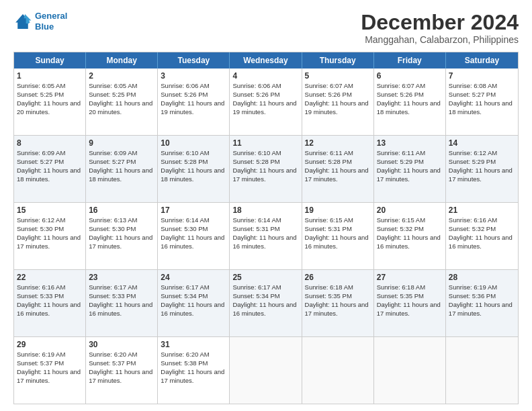 The image size is (532, 411). What do you see at coordinates (265, 143) in the screenshot?
I see `day-number: 11` at bounding box center [265, 143].